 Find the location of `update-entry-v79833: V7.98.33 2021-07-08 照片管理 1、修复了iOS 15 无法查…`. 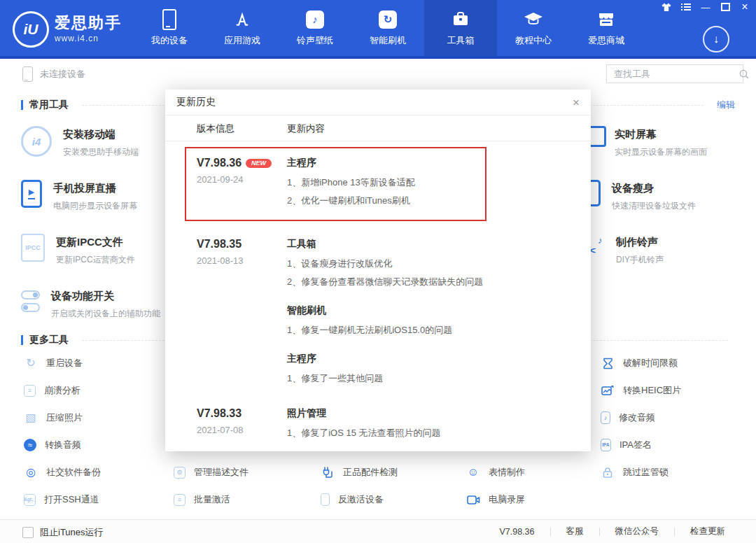

update-entry-v79833: V7.98.33 2021-07-08 照片管理 1、修复了iOS 15 无法查… is located at coordinates (378, 430).